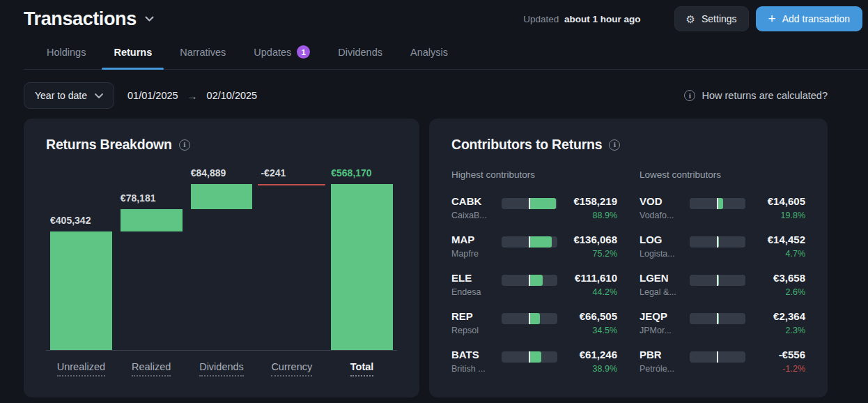  I want to click on contributor-row-log: LOGLogista...€14,4524.7%, so click(722, 248).